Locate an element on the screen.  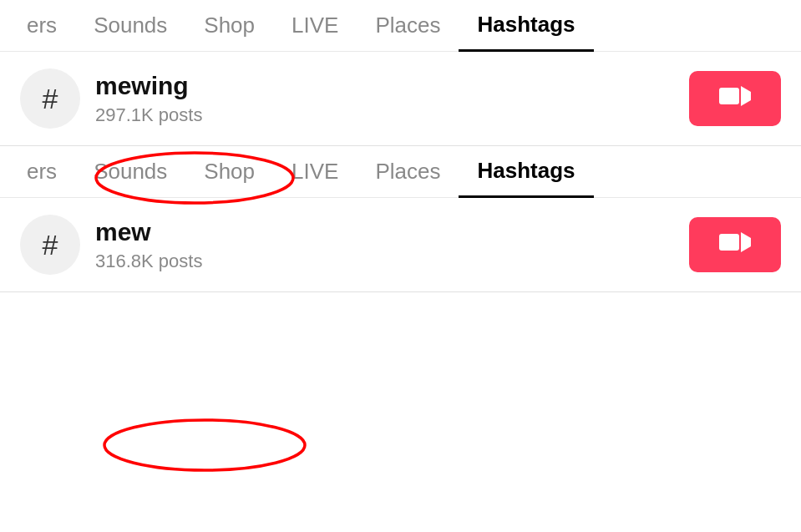
tab-places-2: Places is located at coordinates (408, 172).